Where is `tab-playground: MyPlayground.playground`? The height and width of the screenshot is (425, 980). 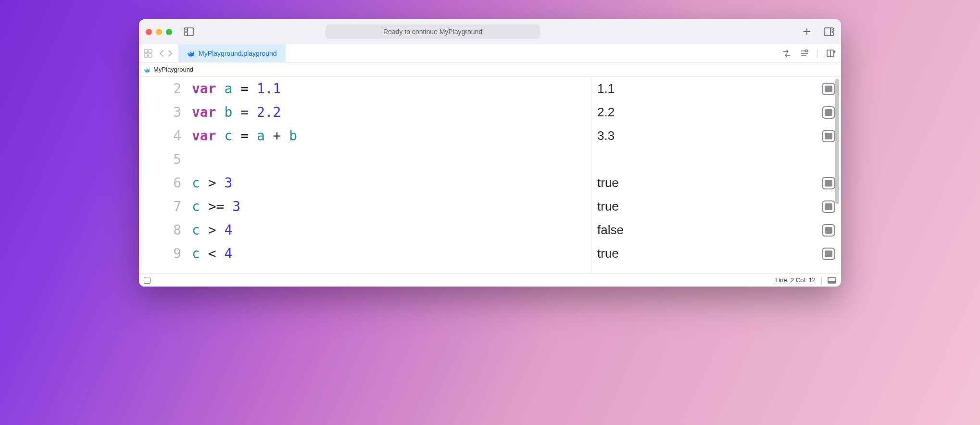
tab-playground: MyPlayground.playground is located at coordinates (232, 53).